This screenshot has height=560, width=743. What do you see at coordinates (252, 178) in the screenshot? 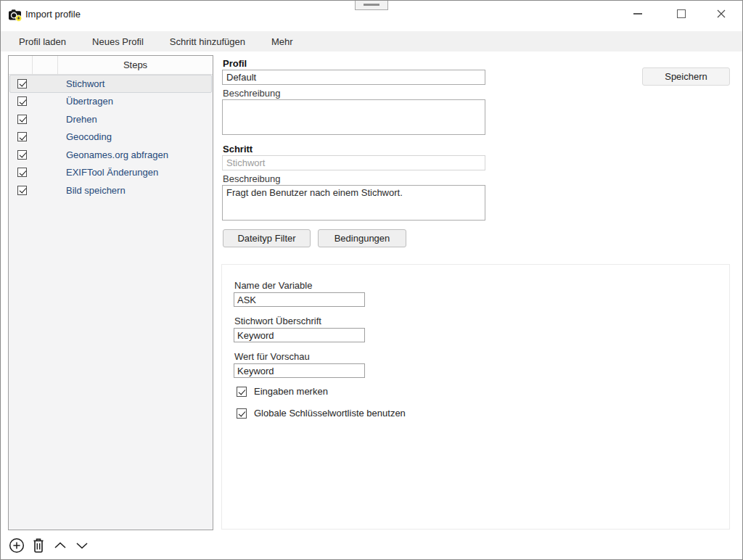
I see `schritt-beschreibung-label: Beschreibung` at bounding box center [252, 178].